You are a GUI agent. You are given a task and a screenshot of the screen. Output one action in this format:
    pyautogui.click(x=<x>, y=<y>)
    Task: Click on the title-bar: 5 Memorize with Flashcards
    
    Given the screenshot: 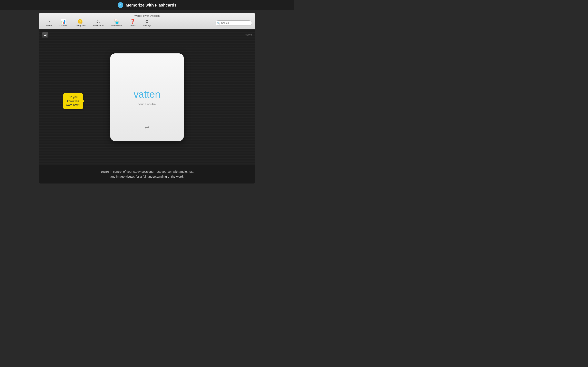 What is the action you would take?
    pyautogui.click(x=147, y=5)
    